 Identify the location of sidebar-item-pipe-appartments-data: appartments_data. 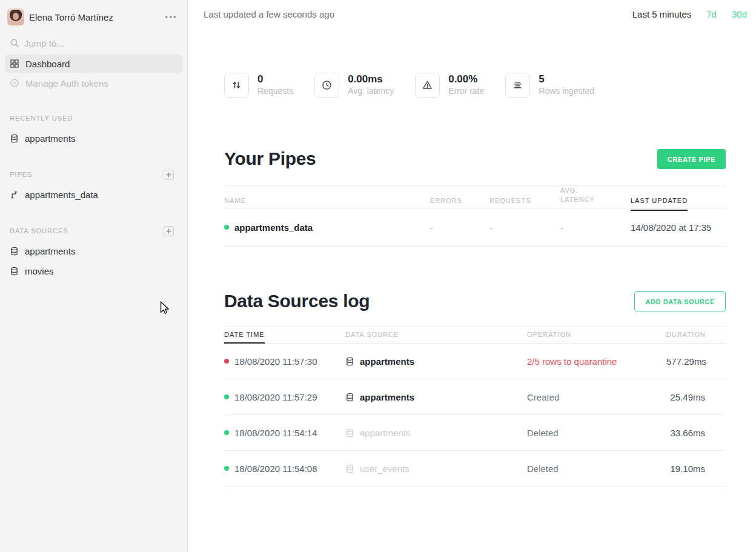
(93, 195).